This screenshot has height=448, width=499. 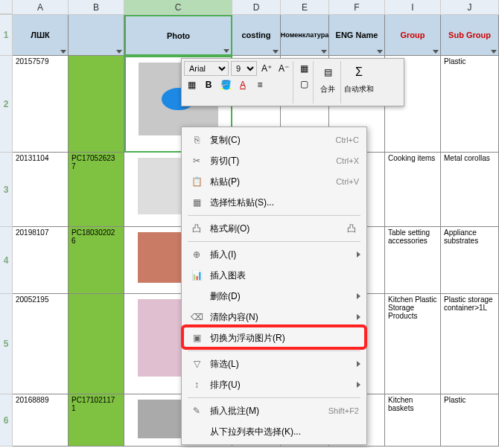 What do you see at coordinates (304, 84) in the screenshot?
I see `format-icon: ▢` at bounding box center [304, 84].